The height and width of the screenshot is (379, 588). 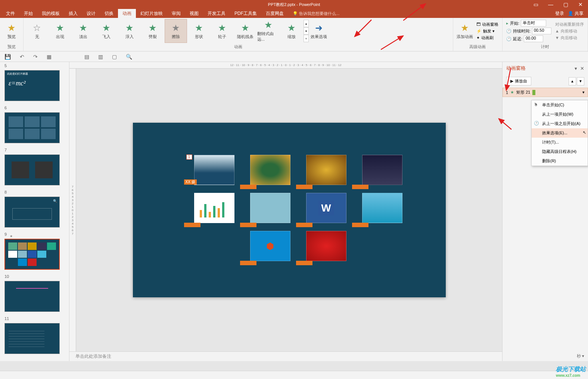 What do you see at coordinates (176, 13) in the screenshot?
I see `tab-review: 审阅` at bounding box center [176, 13].